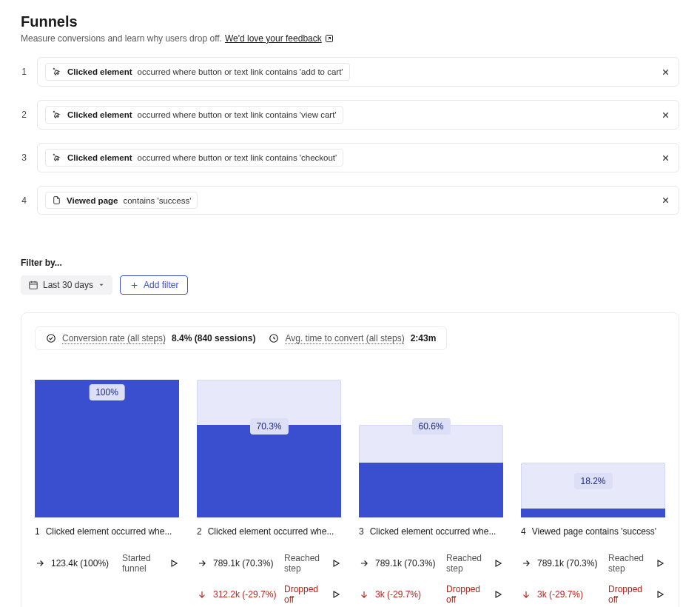 The height and width of the screenshot is (607, 700). What do you see at coordinates (358, 200) in the screenshot?
I see `step-card: Viewed pagecontains 'success'` at bounding box center [358, 200].